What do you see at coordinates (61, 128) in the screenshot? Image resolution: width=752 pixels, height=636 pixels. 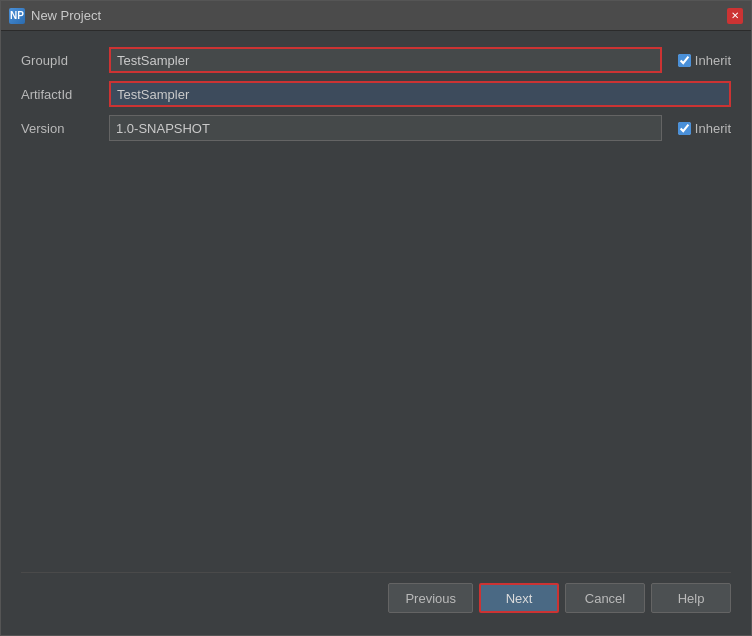 I see `version-label: Version` at bounding box center [61, 128].